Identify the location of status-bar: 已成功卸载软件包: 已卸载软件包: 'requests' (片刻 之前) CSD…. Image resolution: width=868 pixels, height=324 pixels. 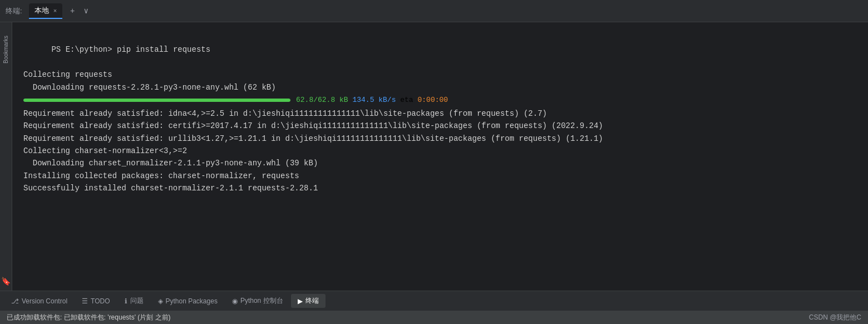
(434, 317).